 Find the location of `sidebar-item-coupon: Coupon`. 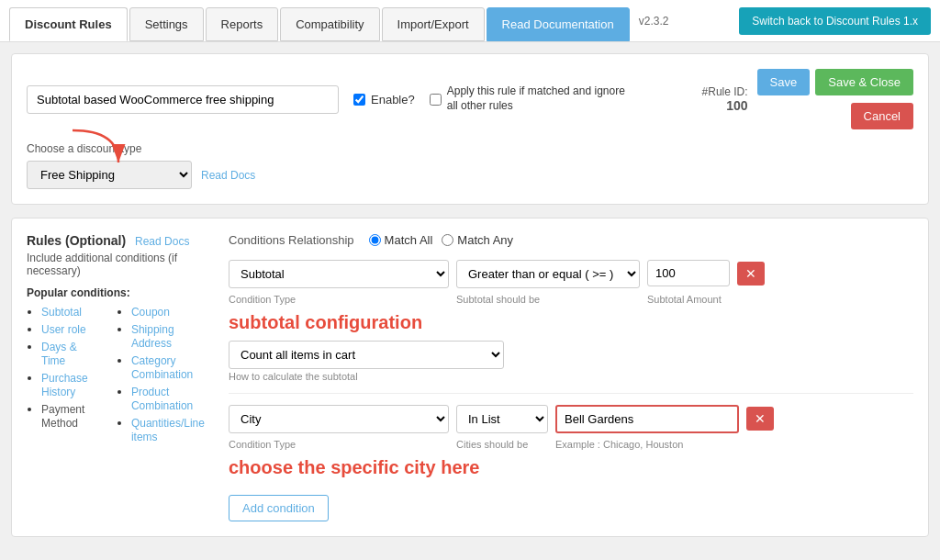

sidebar-item-coupon: Coupon is located at coordinates (151, 312).